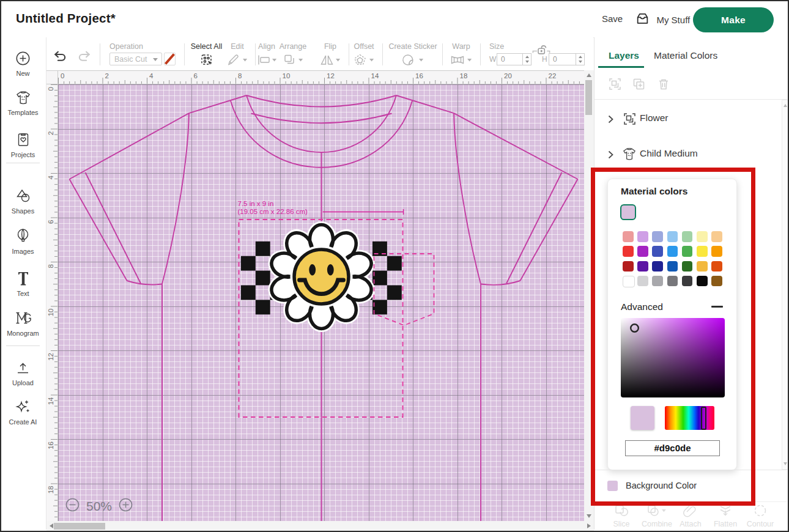 The height and width of the screenshot is (532, 789). Describe the element at coordinates (733, 20) in the screenshot. I see `make-button: Make` at that location.